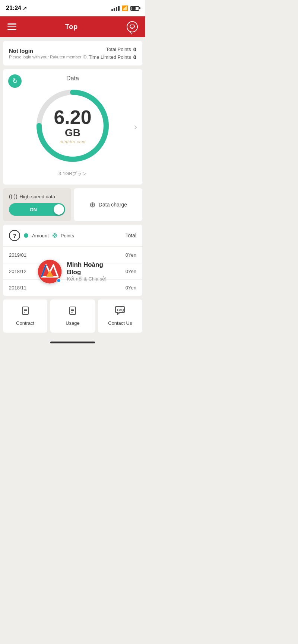 The height and width of the screenshot is (644, 298). What do you see at coordinates (12, 27) in the screenshot?
I see `menu-button` at bounding box center [12, 27].